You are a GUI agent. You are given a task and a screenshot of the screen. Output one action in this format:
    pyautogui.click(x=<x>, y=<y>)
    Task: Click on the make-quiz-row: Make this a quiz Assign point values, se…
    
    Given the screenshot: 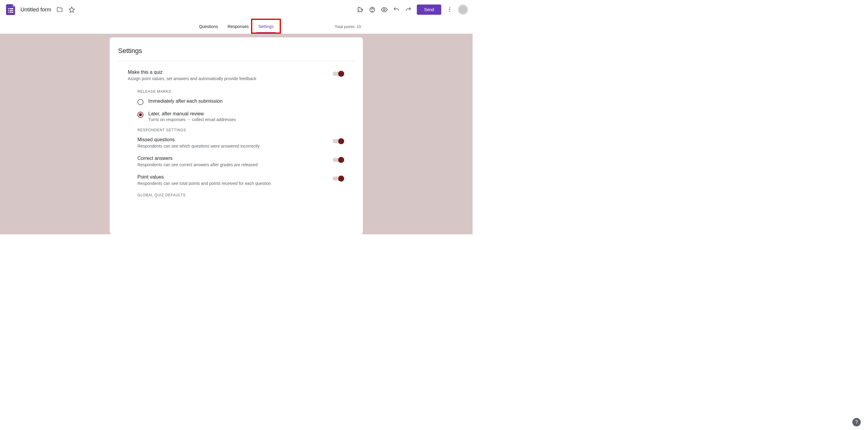 What is the action you would take?
    pyautogui.click(x=237, y=79)
    